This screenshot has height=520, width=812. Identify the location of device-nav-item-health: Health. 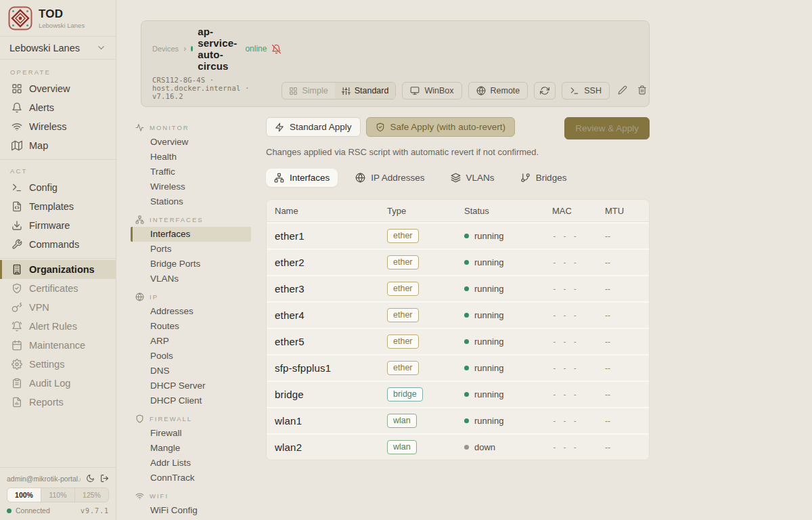
(191, 157).